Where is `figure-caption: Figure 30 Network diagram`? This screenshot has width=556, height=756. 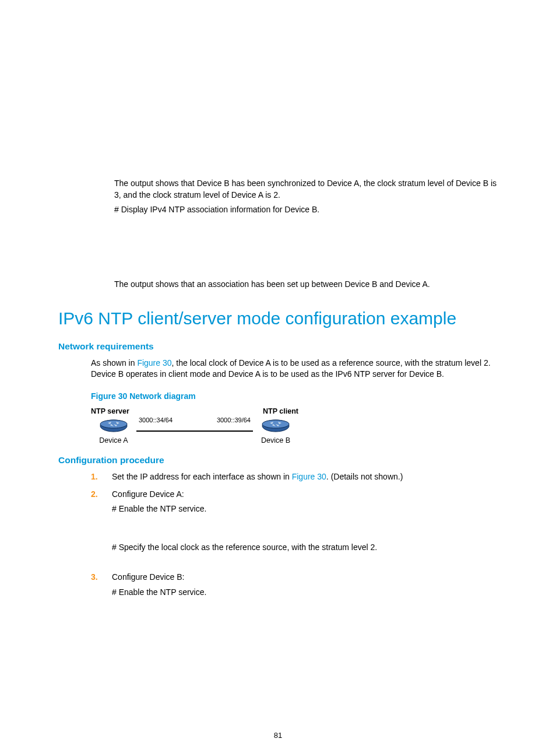
figure-caption: Figure 30 Network diagram is located at coordinates (279, 397).